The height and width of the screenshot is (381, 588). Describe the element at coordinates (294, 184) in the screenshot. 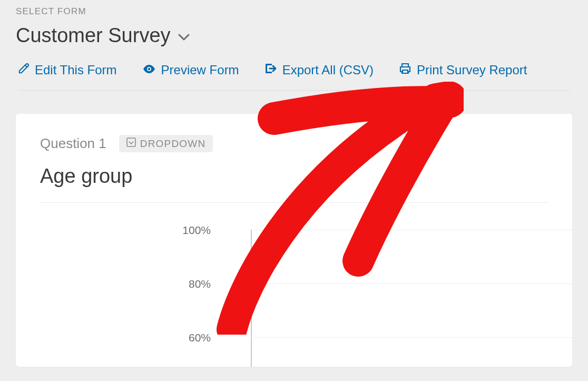

I see `question-title: Age group` at that location.